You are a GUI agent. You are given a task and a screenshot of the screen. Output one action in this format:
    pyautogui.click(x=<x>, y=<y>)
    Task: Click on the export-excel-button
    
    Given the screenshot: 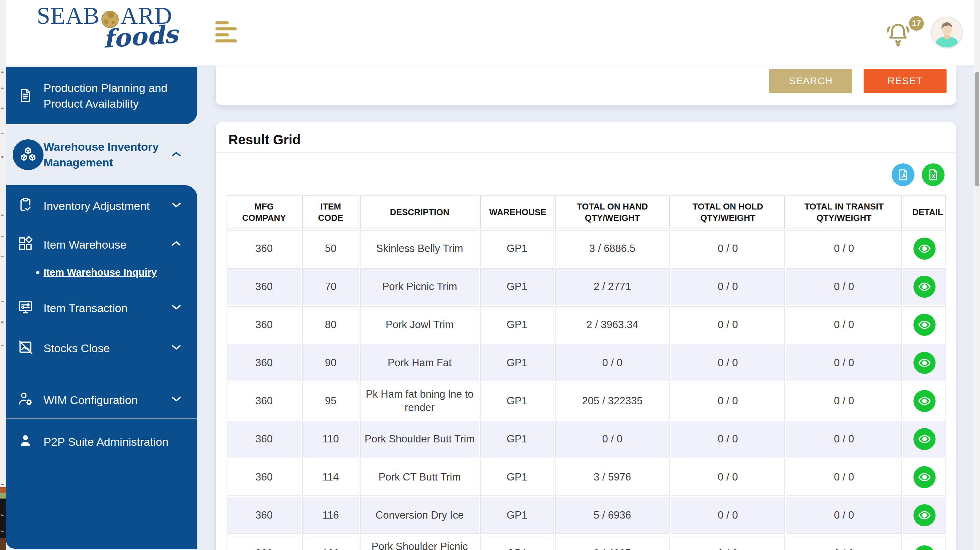 What is the action you would take?
    pyautogui.click(x=933, y=175)
    